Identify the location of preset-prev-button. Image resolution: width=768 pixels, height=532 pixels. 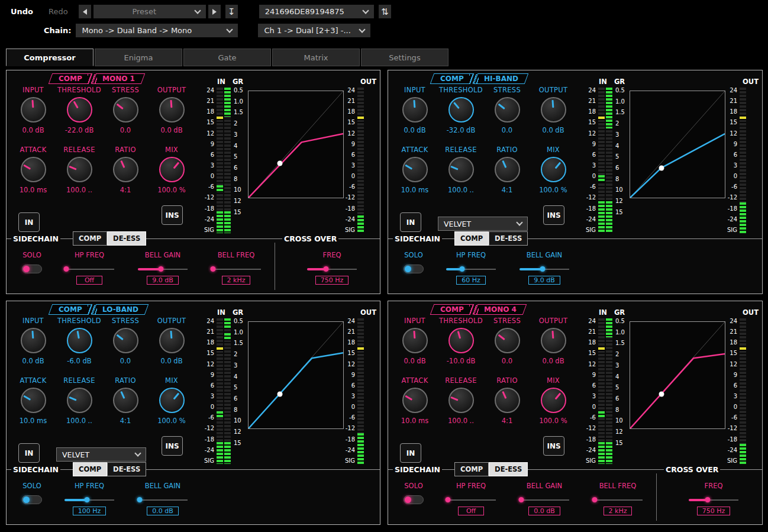
(85, 12).